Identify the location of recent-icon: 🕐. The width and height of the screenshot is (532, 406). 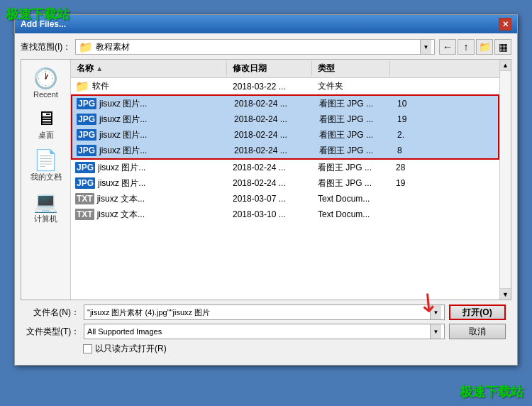
(45, 79).